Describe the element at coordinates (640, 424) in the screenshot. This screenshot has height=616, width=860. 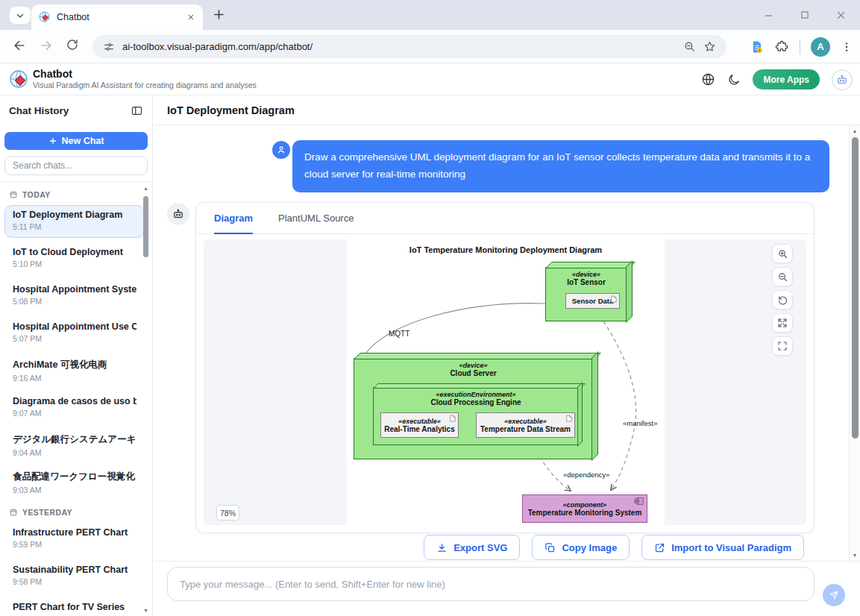
I see `edge-label-manifest: «manifest»` at that location.